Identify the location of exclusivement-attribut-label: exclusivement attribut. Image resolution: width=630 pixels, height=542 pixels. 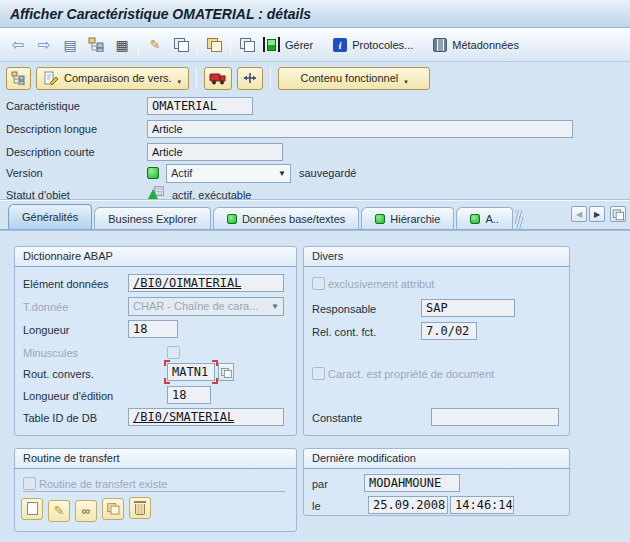
(381, 284).